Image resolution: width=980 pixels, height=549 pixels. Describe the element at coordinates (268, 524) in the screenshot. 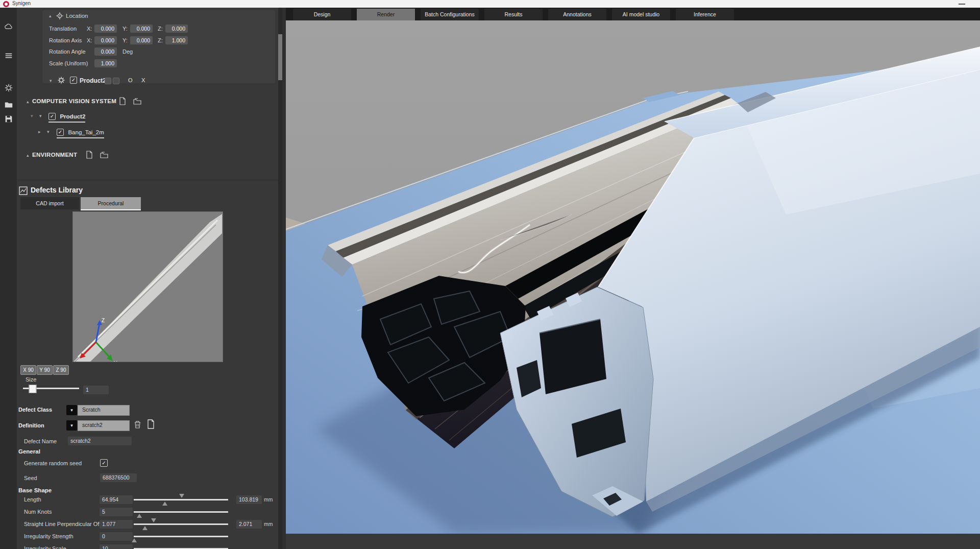

I see `unit-label: mm` at that location.